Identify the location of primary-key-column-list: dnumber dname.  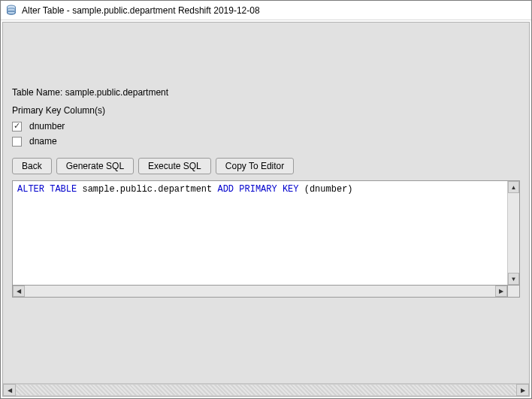
(266, 134).